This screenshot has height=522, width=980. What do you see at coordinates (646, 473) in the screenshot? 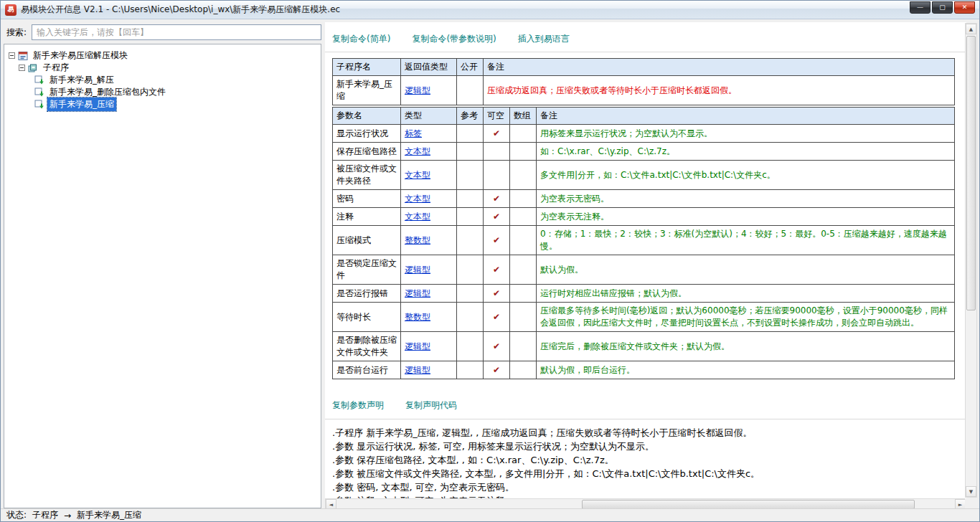
I see `declaration-line: .参数 被压缩文件或文件夹路径, 文本型, , 多文件用|分开，如：C:\文件a…` at bounding box center [646, 473].